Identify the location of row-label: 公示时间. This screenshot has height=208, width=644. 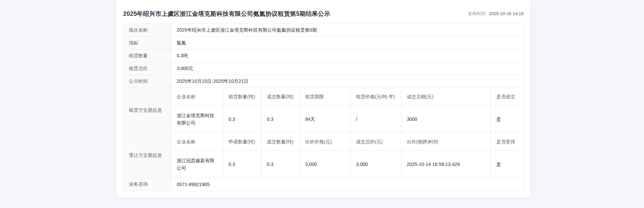
(147, 81).